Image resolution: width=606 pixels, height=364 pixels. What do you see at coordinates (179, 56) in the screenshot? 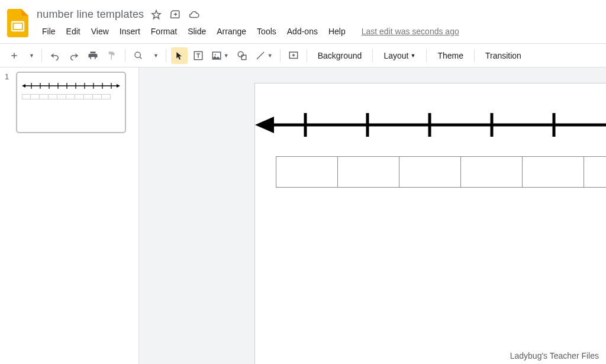
I see `select-tool` at bounding box center [179, 56].